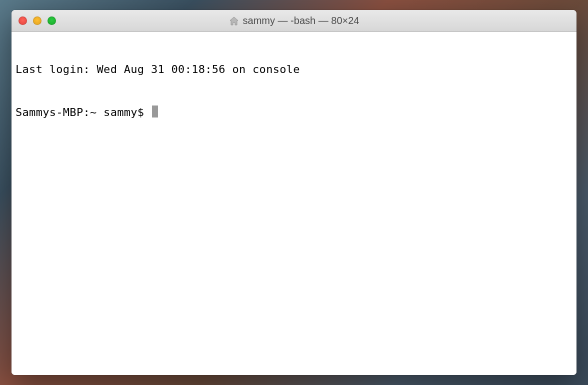 The image size is (588, 385). Describe the element at coordinates (52, 21) in the screenshot. I see `zoom-button` at that location.